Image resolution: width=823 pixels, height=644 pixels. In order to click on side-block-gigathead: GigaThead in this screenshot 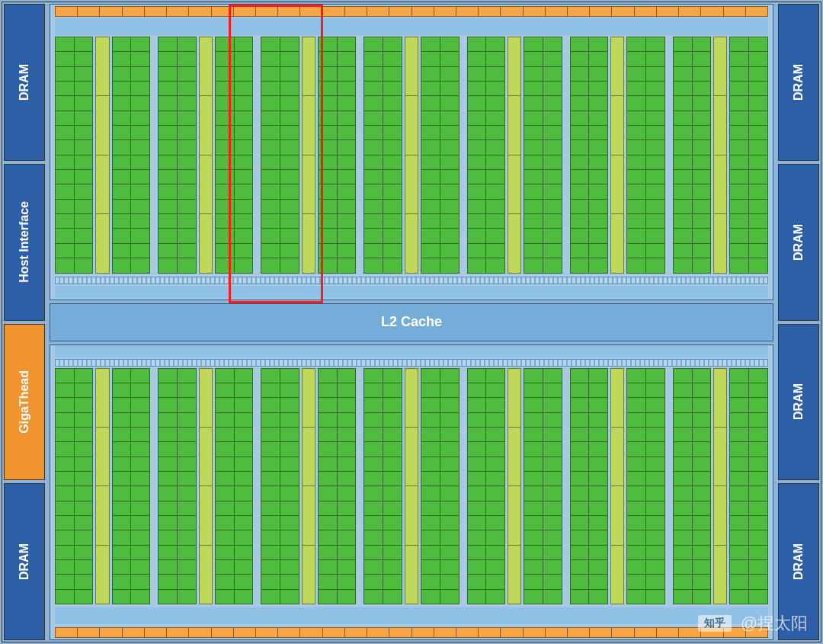, I will do `click(24, 402)`.